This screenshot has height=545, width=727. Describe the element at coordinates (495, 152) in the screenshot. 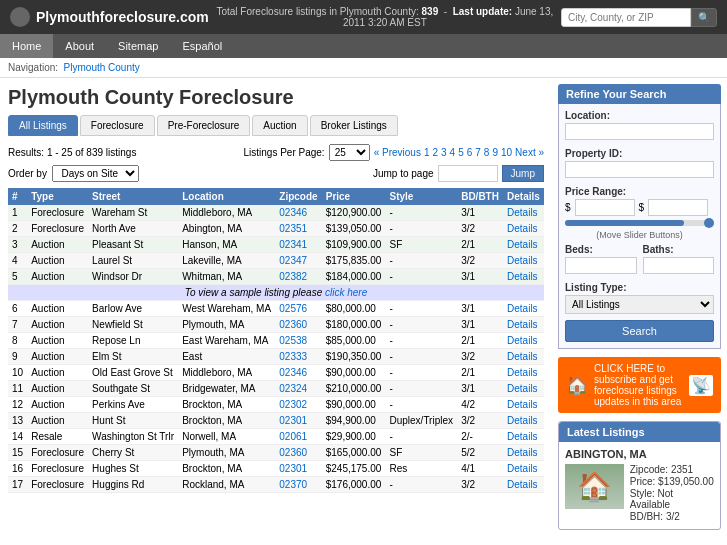

I see `page-9: 9` at that location.